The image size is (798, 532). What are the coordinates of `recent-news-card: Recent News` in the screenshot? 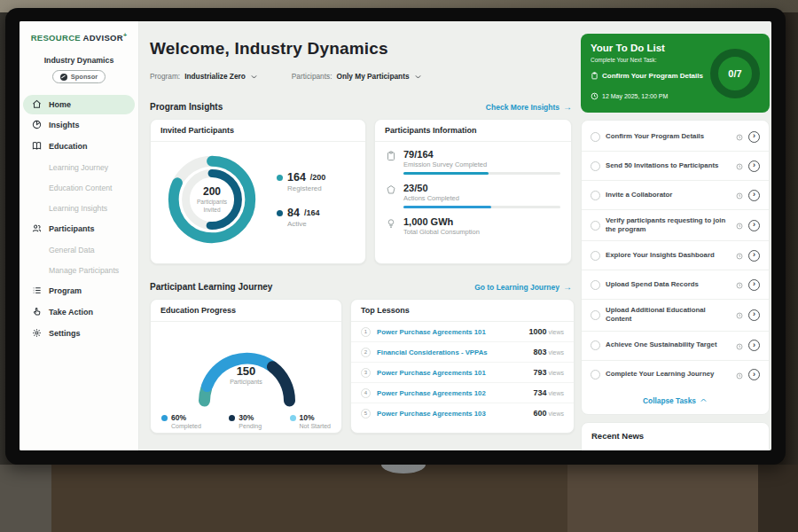 It's located at (676, 436).